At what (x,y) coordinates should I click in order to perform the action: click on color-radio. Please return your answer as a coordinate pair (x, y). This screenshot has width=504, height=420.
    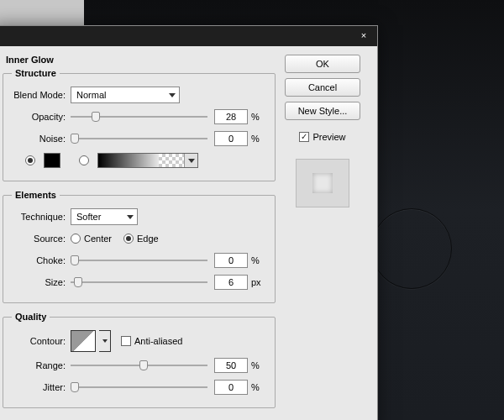
    Looking at the image, I should click on (30, 160).